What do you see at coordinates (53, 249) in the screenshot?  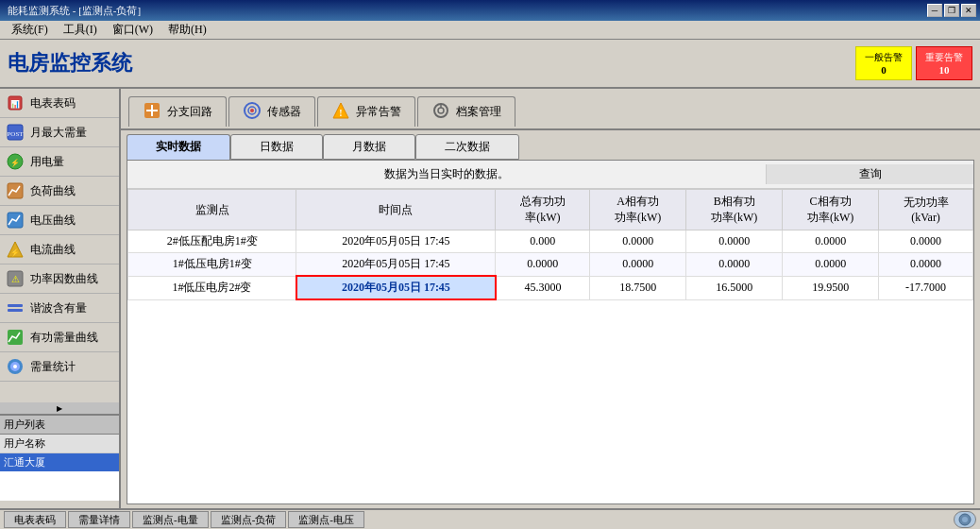 I see `sidebar-label-current-curve: 电流曲线` at bounding box center [53, 249].